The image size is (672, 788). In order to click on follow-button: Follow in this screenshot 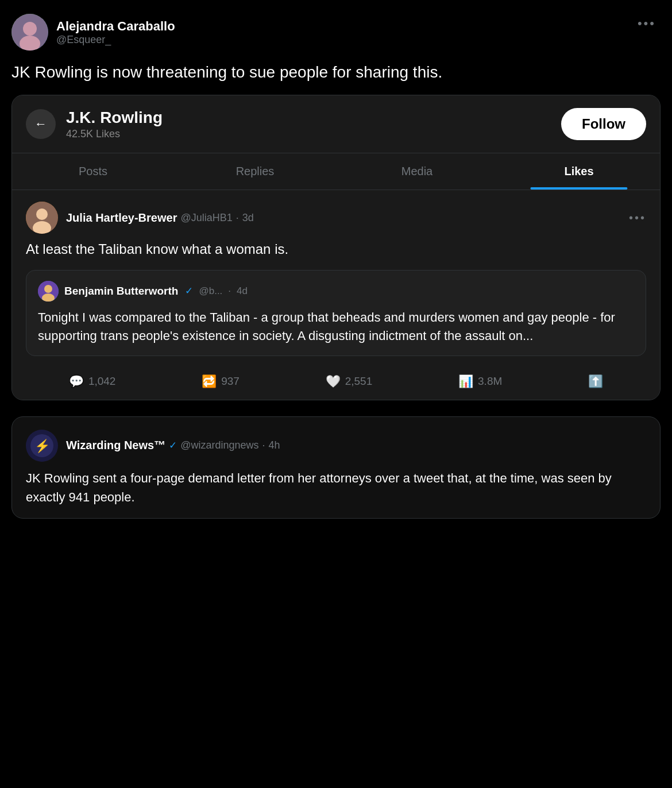, I will do `click(604, 124)`.